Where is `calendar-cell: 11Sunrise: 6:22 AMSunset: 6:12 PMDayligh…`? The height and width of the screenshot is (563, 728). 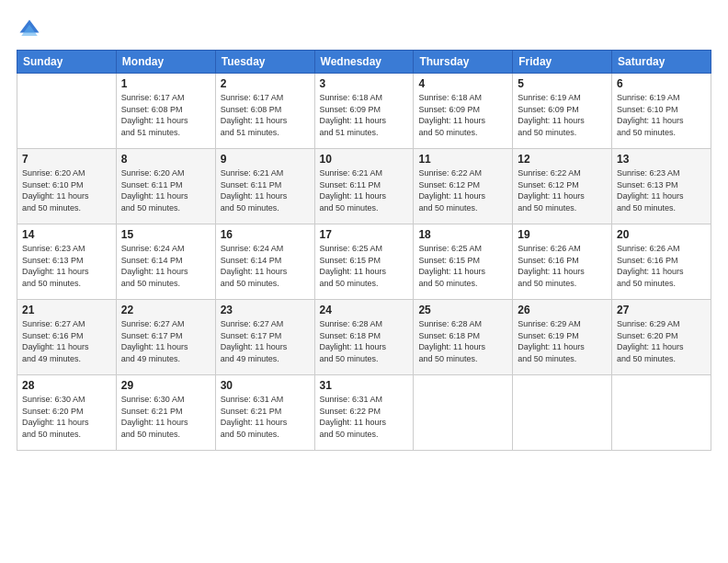 calendar-cell: 11Sunrise: 6:22 AMSunset: 6:12 PMDayligh… is located at coordinates (463, 187).